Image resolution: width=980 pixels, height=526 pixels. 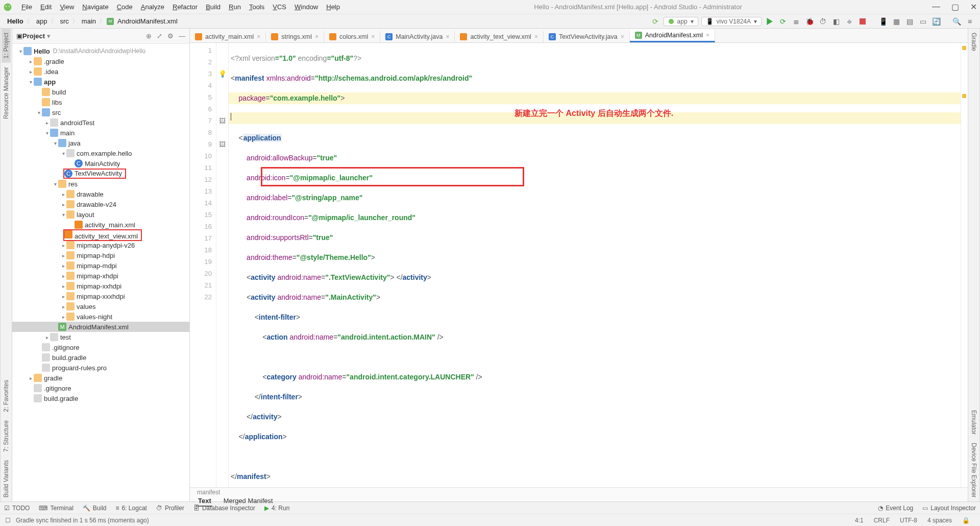 I want to click on tree-item: MAndroidManifest.xml, so click(x=101, y=327).